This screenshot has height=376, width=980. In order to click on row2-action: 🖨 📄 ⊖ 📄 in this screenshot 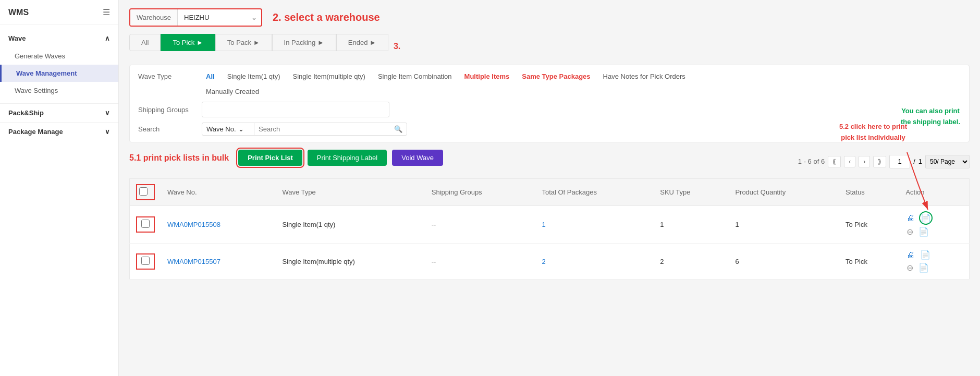, I will do `click(934, 262)`.